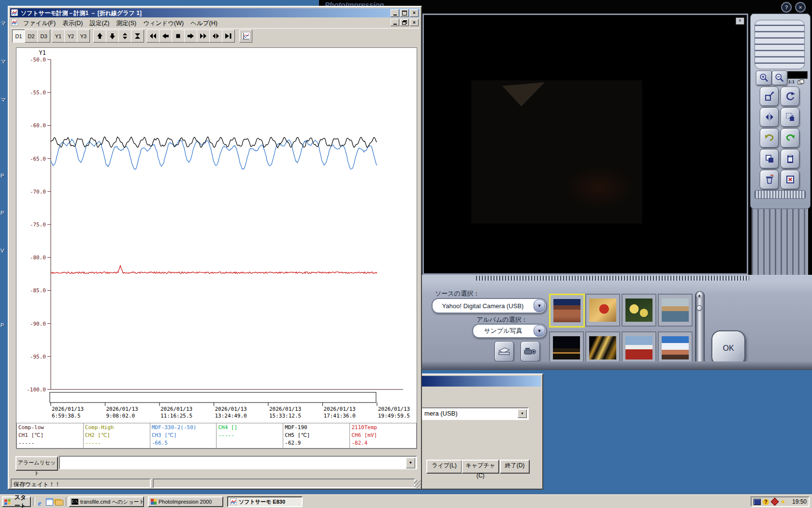 The image size is (812, 508). Describe the element at coordinates (126, 23) in the screenshot. I see `menu-s: 測定(S)` at that location.